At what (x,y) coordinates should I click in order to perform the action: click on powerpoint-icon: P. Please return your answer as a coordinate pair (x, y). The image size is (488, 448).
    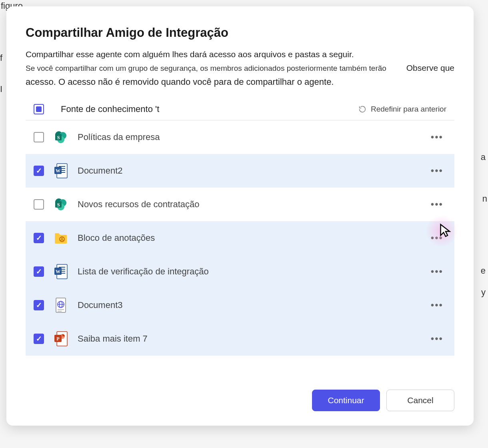
    Looking at the image, I should click on (61, 339).